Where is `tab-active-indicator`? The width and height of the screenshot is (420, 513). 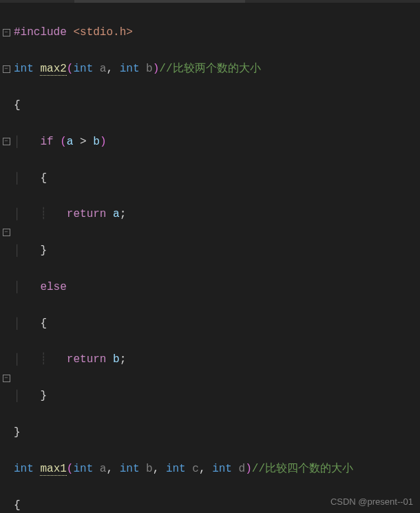
tab-active-indicator is located at coordinates (160, 1).